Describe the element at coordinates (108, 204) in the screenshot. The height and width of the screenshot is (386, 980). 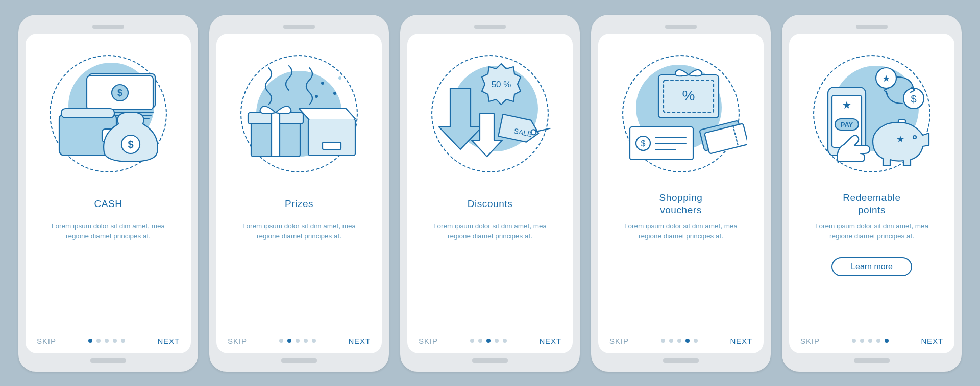
I see `screen-title: CASH` at that location.